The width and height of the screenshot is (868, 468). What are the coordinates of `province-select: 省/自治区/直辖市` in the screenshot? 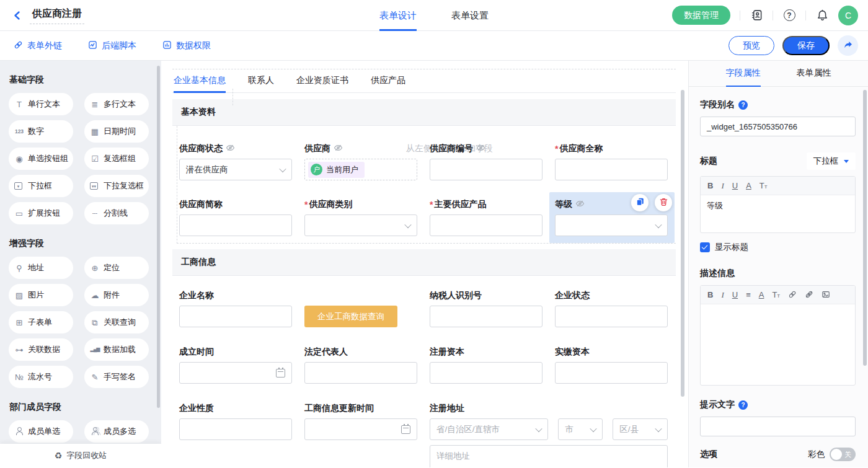 It's located at (489, 429).